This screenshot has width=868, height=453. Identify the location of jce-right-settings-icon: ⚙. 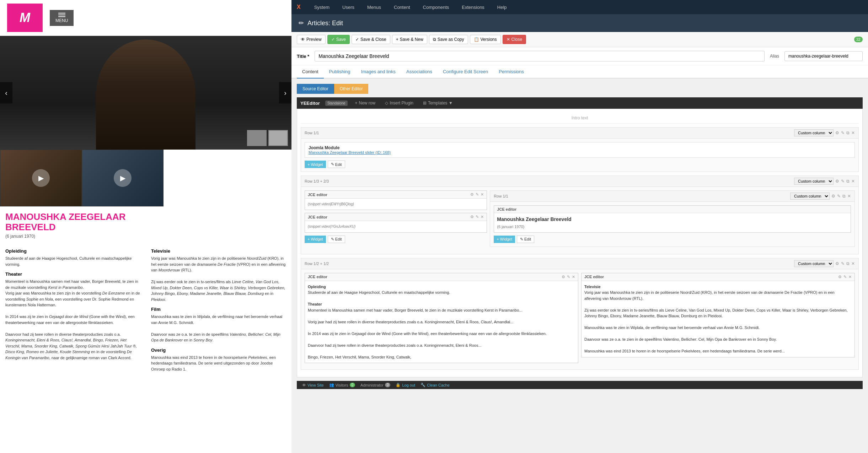
(840, 277).